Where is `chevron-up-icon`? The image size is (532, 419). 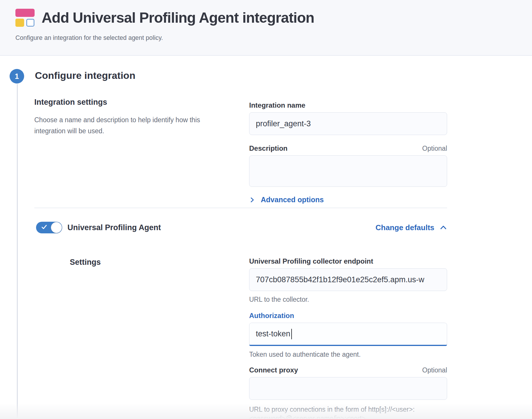
chevron-up-icon is located at coordinates (443, 228).